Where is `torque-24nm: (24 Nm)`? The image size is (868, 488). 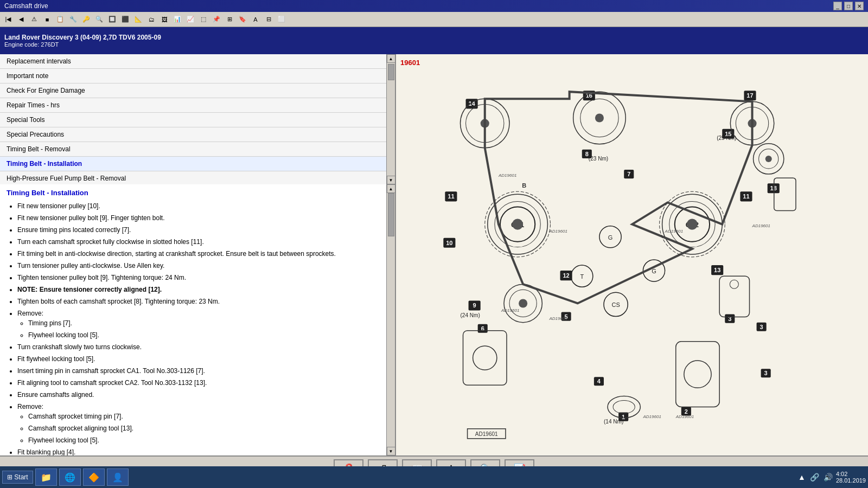 torque-24nm: (24 Nm) is located at coordinates (470, 316).